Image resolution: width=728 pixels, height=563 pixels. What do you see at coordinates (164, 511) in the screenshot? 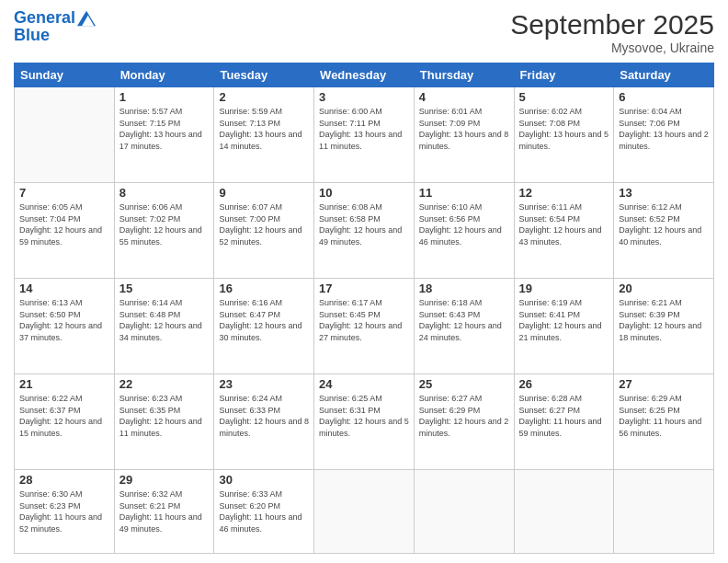
I see `table-row: 29Sunrise: 6:32 AM Sunset: 6:21 PM Dayli…` at bounding box center [164, 511].